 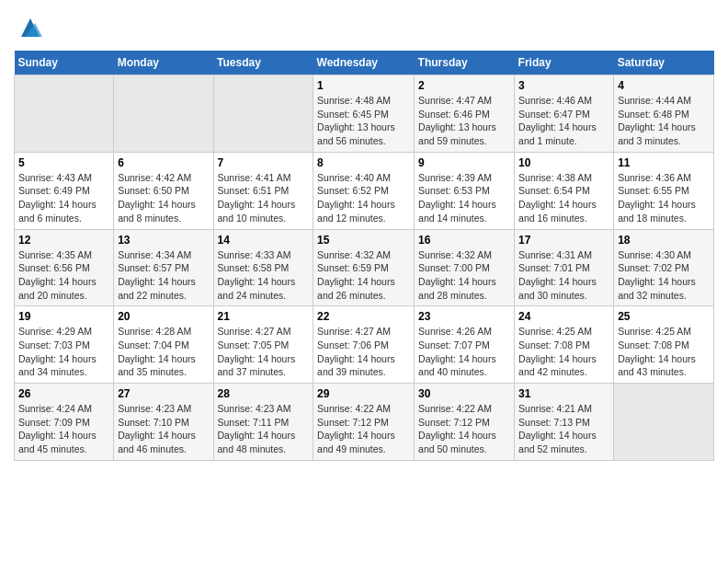 What do you see at coordinates (564, 429) in the screenshot?
I see `day-detail: Sunrise: 4:21 AM Sunset: 7:13 PM Dayligh…` at bounding box center [564, 429].